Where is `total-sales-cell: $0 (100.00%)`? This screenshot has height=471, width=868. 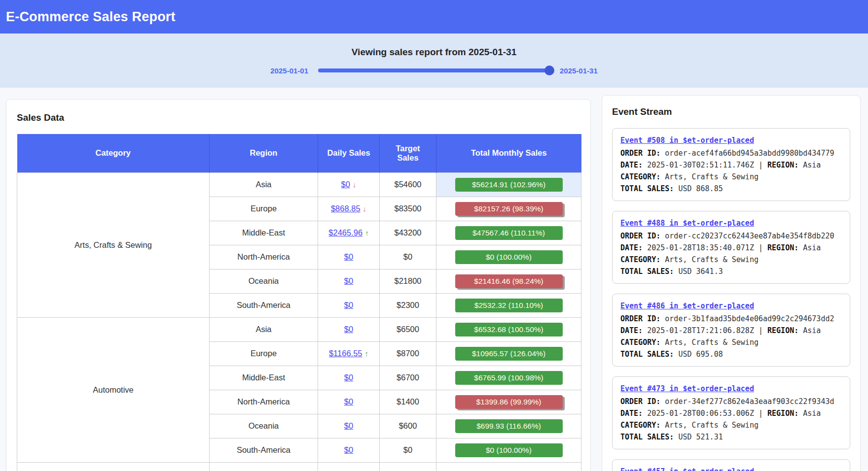
total-sales-cell: $0 (100.00%) is located at coordinates (509, 450).